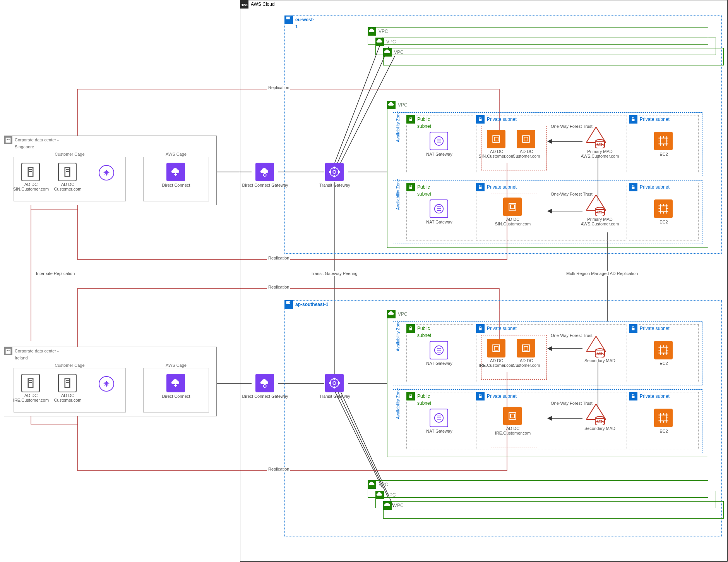 This screenshot has width=728, height=562. Describe the element at coordinates (600, 361) in the screenshot. I see `mad-secondary-ap-az1: Secondary MAD` at that location.